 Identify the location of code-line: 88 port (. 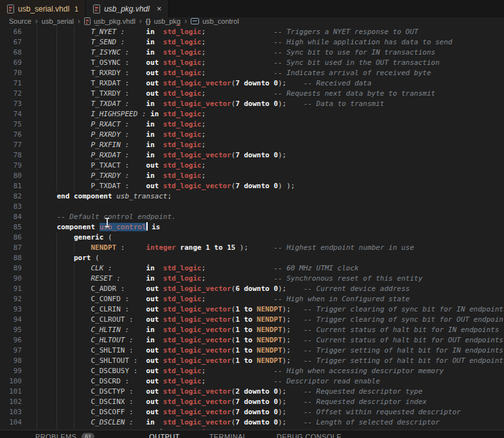
(252, 258).